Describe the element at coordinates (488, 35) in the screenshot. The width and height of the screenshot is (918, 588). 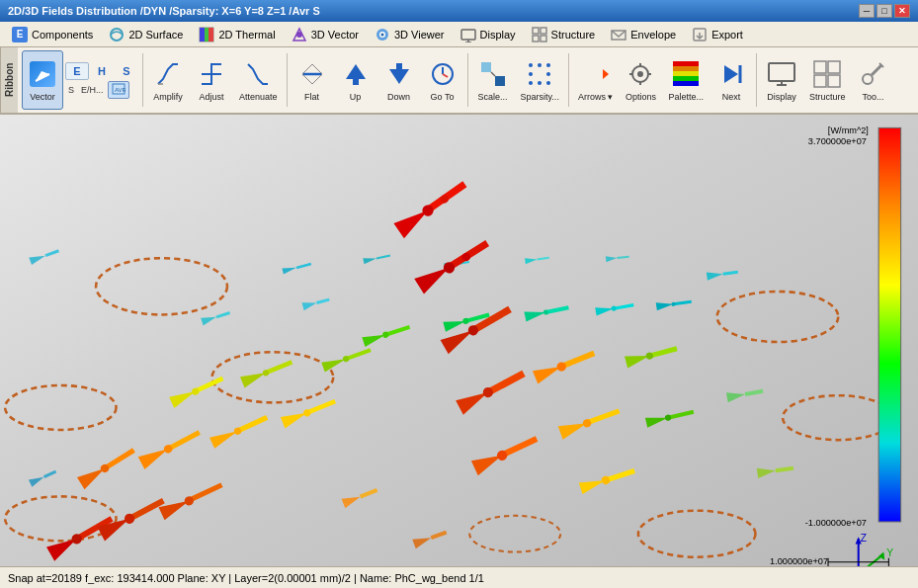
I see `menu-display: Display` at that location.